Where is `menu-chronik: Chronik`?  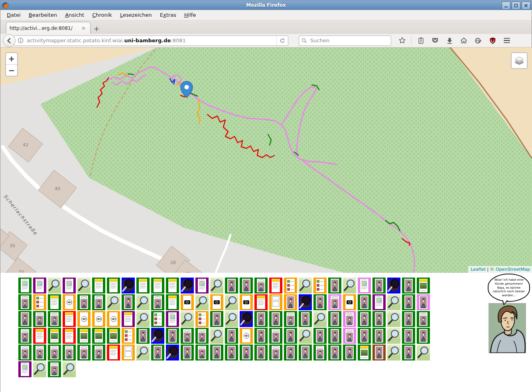 menu-chronik: Chronik is located at coordinates (102, 15).